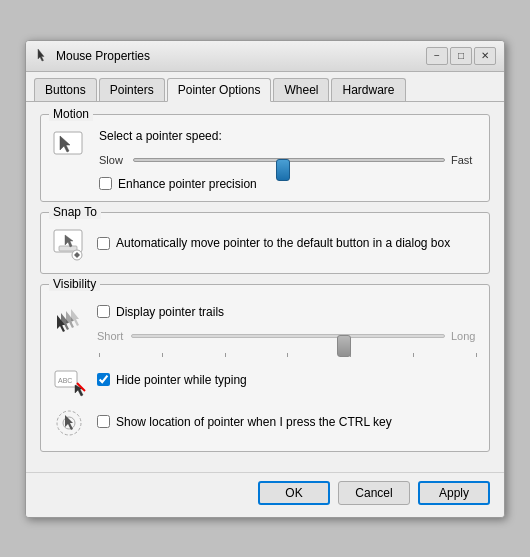 This screenshot has width=530, height=557. I want to click on enhance-precision-checkbox, so click(106, 184).